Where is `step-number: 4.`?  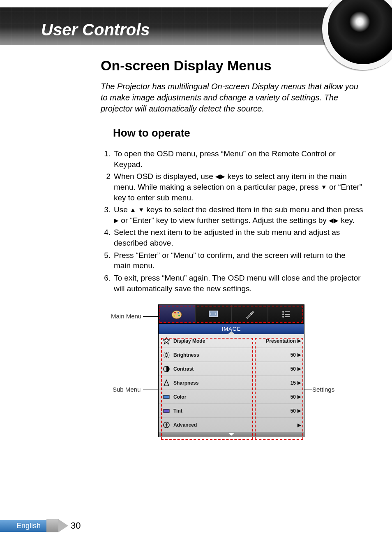
step-number: 4. is located at coordinates (107, 238).